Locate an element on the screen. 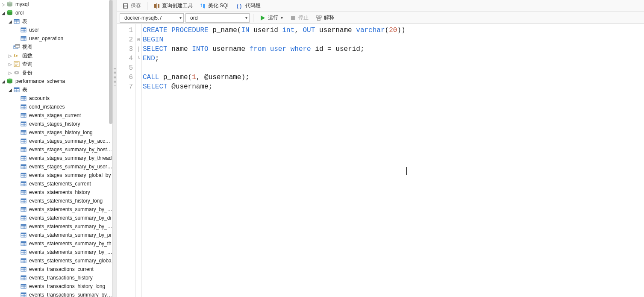  fold-guide: │ is located at coordinates (138, 49).